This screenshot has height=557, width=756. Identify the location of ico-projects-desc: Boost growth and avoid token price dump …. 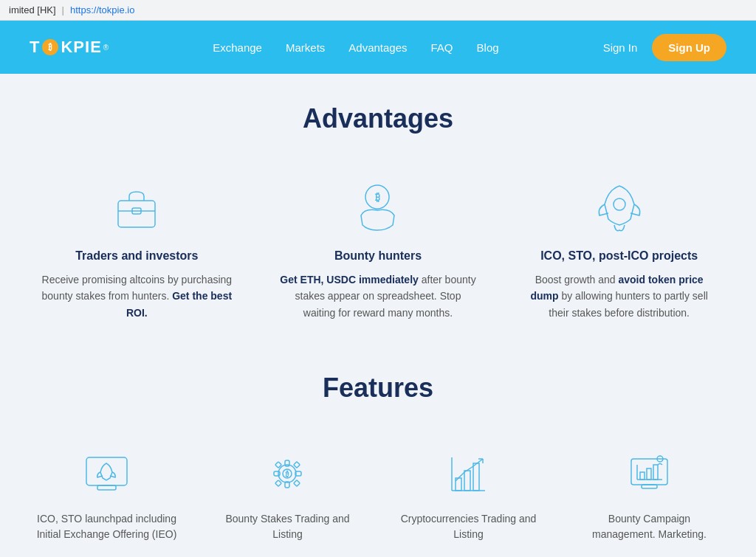
(619, 297).